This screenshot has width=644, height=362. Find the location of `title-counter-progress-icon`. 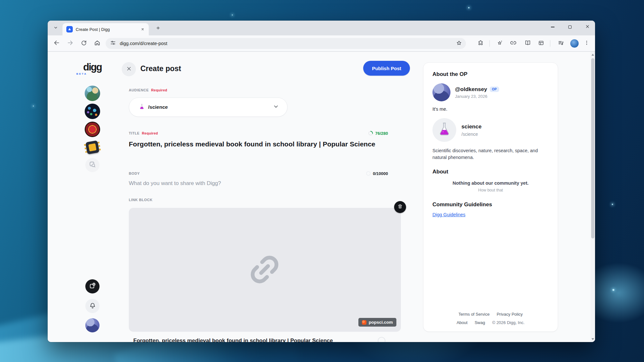

title-counter-progress-icon is located at coordinates (371, 133).